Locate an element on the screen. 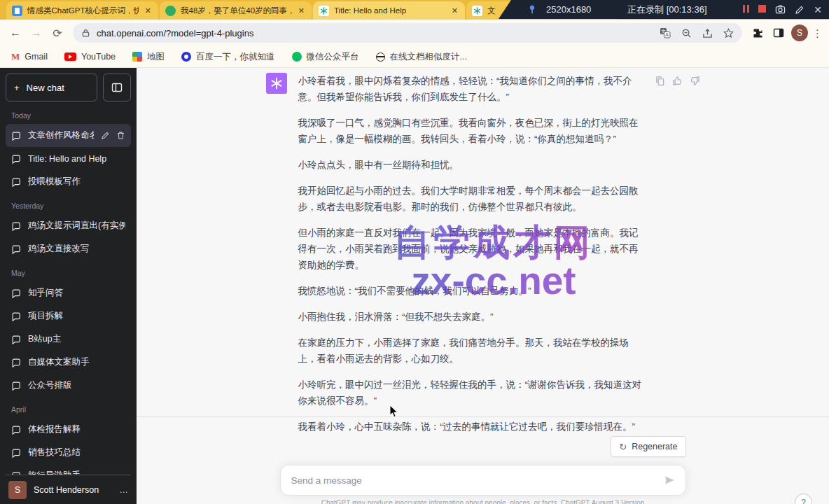 The height and width of the screenshot is (504, 829). bookmark-item: 在线文档相似度计... is located at coordinates (422, 57).